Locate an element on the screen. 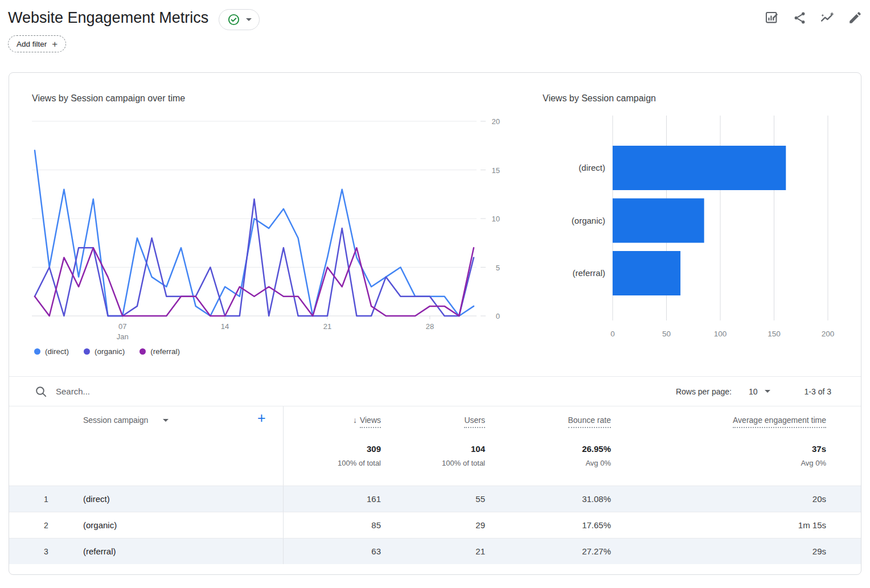  views-cell: 161 is located at coordinates (333, 499).